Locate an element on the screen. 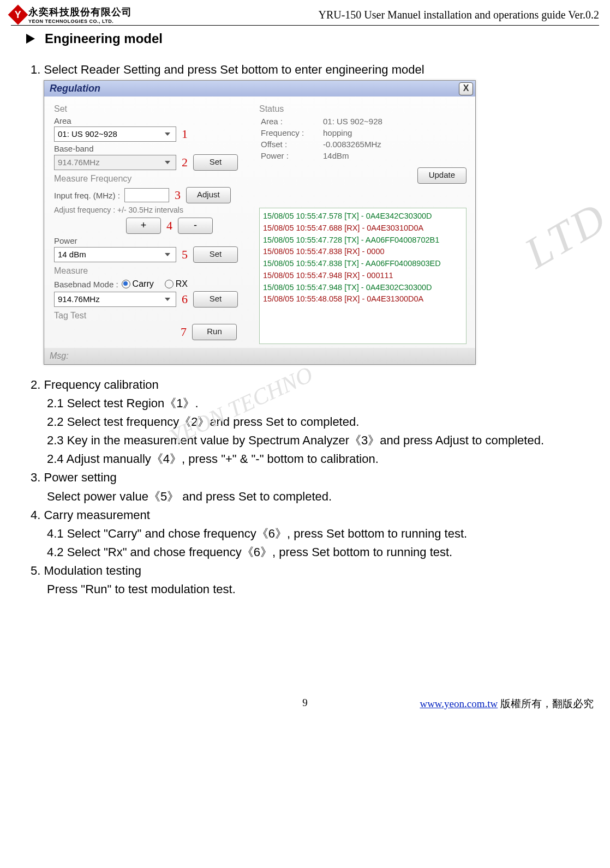 The width and height of the screenshot is (610, 868). company-name-cn: 永奕科技股份有限公司 is located at coordinates (80, 12).